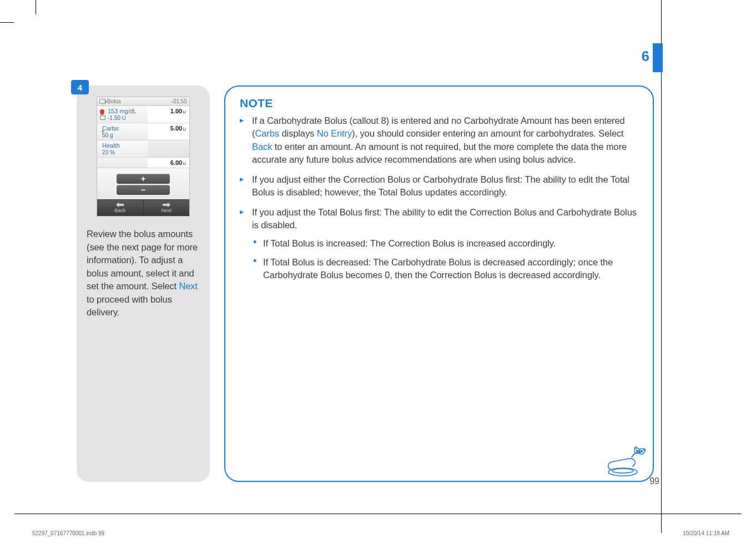  I want to click on step-caption: Review the bolus amounts (see the next p…, so click(143, 273).